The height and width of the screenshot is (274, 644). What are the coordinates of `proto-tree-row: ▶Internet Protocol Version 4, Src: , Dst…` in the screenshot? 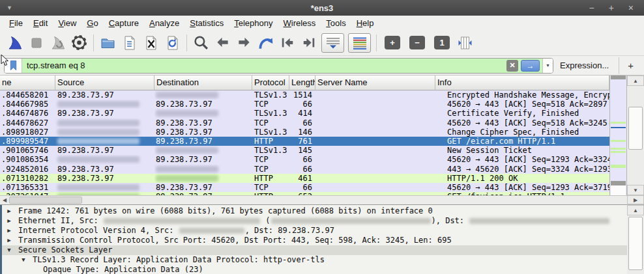 It's located at (314, 230).